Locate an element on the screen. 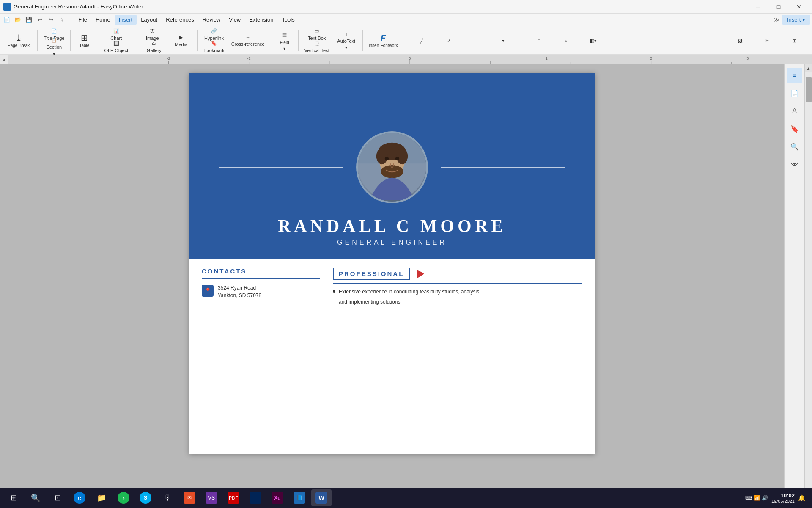 The height and width of the screenshot is (508, 812). edge-button: e is located at coordinates (80, 498).